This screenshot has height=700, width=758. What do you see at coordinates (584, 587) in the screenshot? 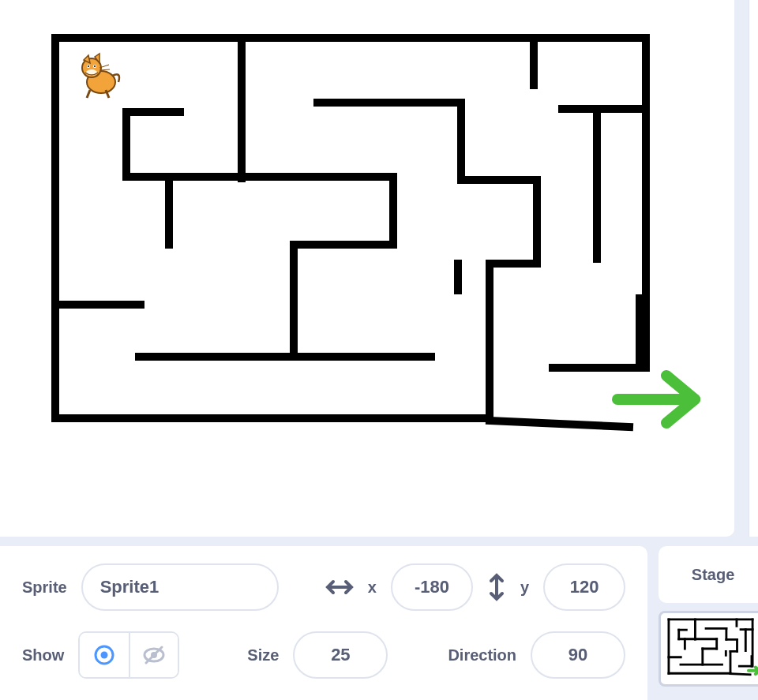
I see `y-value: 120` at bounding box center [584, 587].